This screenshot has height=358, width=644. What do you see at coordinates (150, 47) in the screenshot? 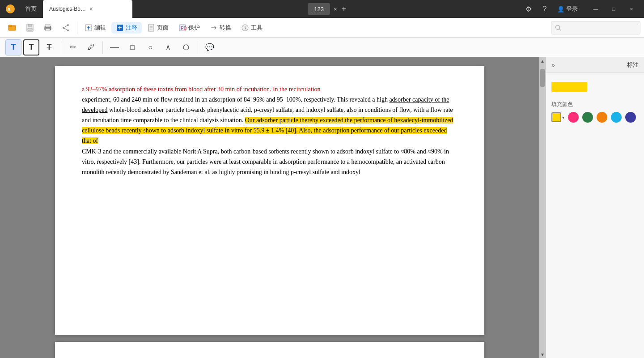
I see `ellipse-button: ○` at bounding box center [150, 47].